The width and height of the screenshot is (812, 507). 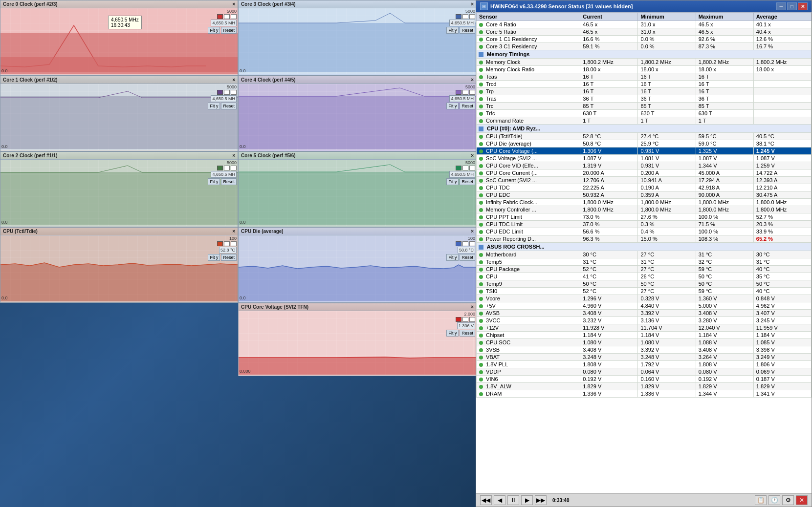 I want to click on core3-cb2, so click(x=472, y=17).